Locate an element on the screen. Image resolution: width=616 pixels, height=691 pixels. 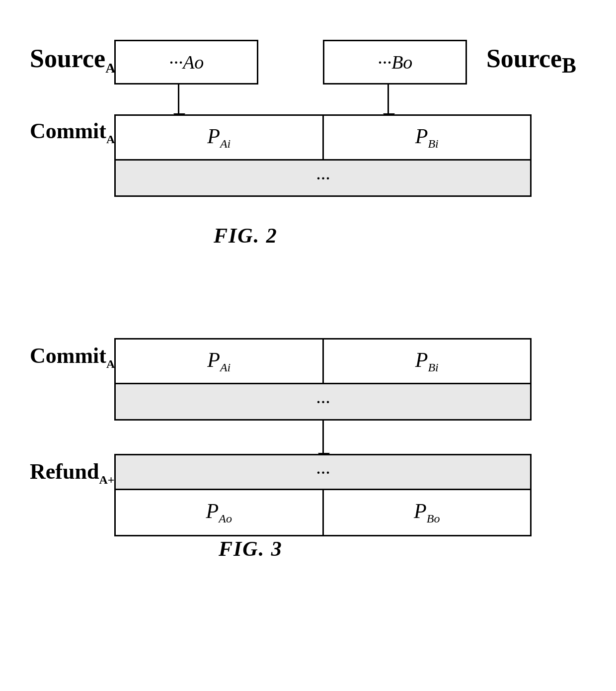
commit-dots: ··· is located at coordinates (323, 178).